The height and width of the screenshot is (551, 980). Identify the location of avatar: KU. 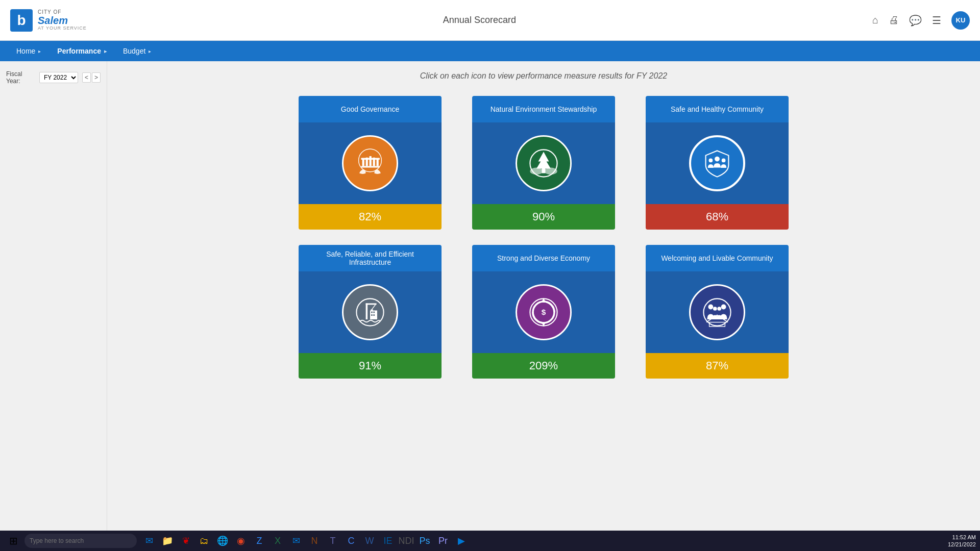
(961, 20).